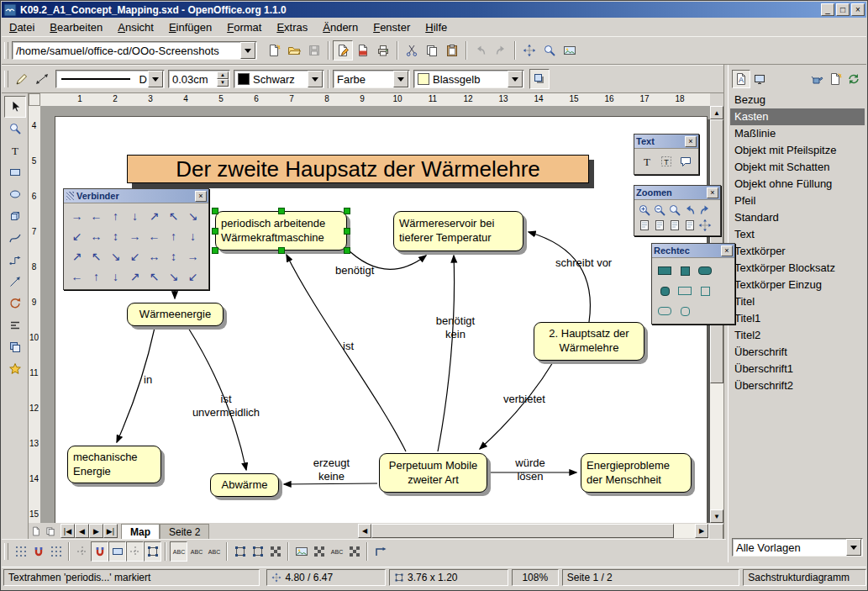  Describe the element at coordinates (412, 50) in the screenshot. I see `cut-button` at that location.